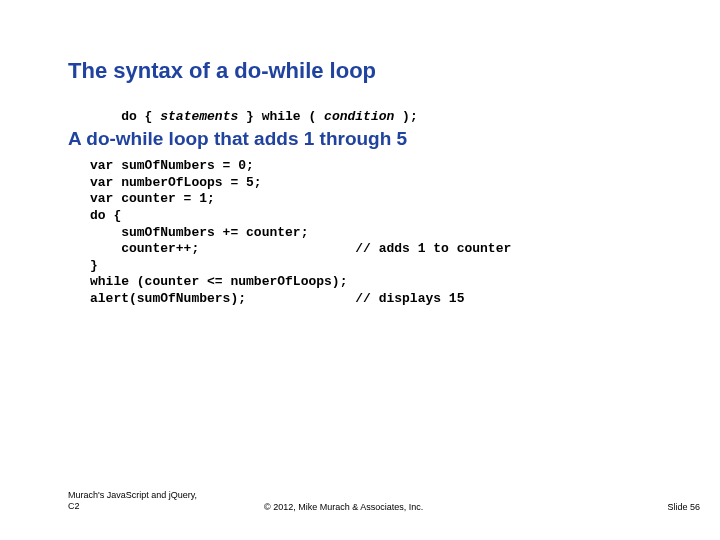  What do you see at coordinates (158, 501) in the screenshot?
I see `footer-left: Murach's JavaScript and jQuery, C2` at bounding box center [158, 501].